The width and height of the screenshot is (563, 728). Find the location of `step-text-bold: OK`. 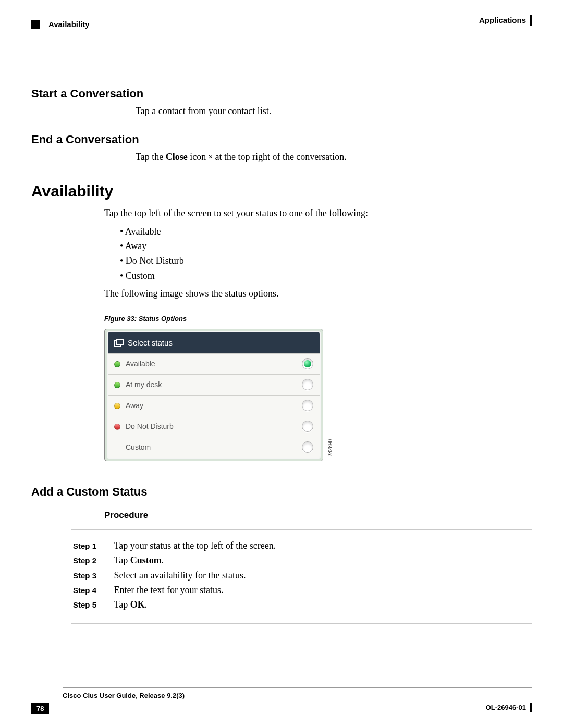

step-text-bold: OK is located at coordinates (138, 604).